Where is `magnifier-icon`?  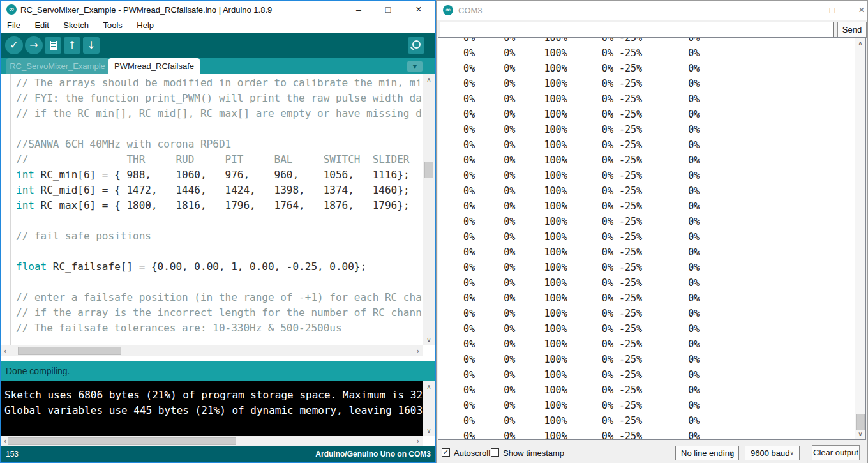 magnifier-icon is located at coordinates (416, 45).